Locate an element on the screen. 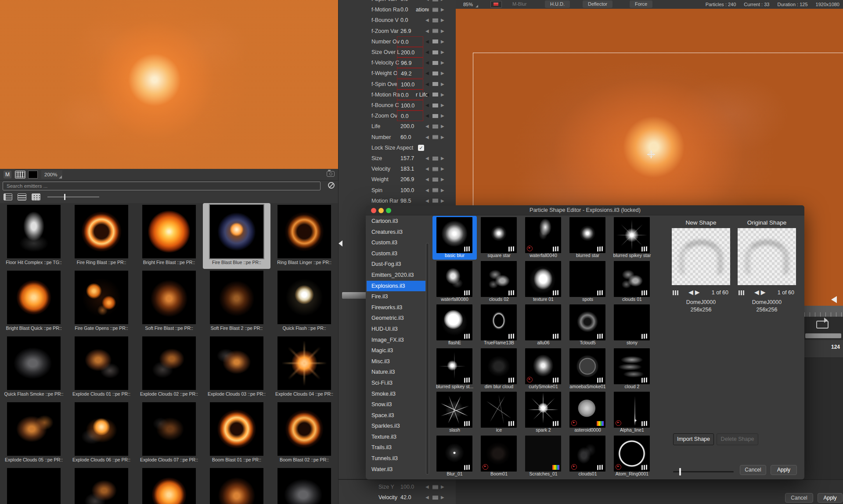 The width and height of the screenshot is (843, 504). emitter-item-boom-blast-02-pe-pr: Boom Blast 02 ::pe PR:: is located at coordinates (304, 433).